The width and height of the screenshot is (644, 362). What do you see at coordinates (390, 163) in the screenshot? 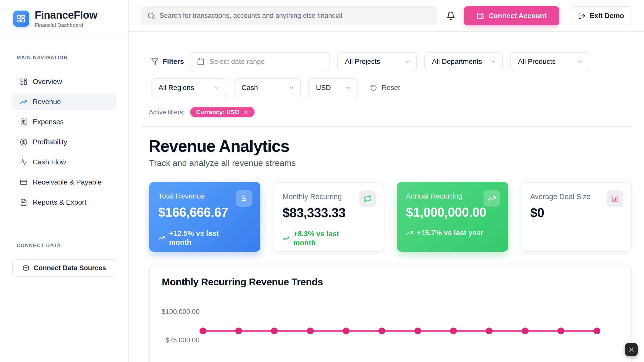
I see `page-subtitle: Track and analyze all revenue streams` at bounding box center [390, 163].